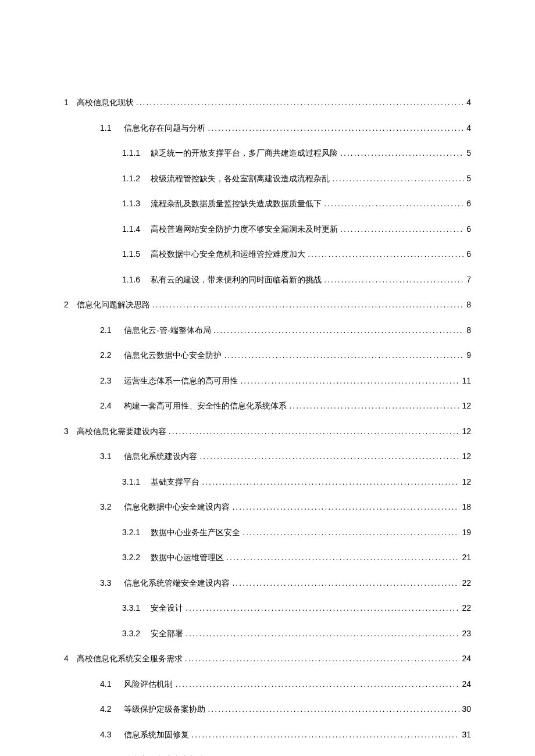  I want to click on toc-page-number: 5, so click(469, 153).